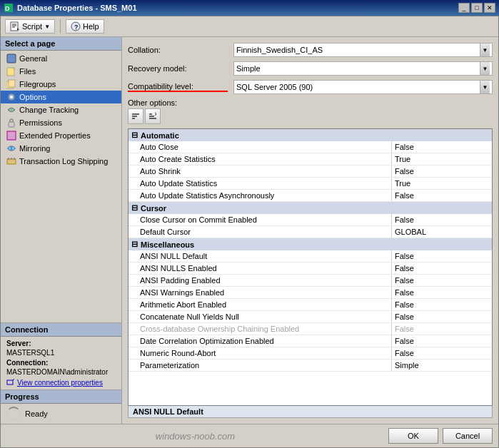 This screenshot has height=448, width=499. What do you see at coordinates (61, 110) in the screenshot?
I see `sidebar-item-change-tracking: Change Tracking` at bounding box center [61, 110].